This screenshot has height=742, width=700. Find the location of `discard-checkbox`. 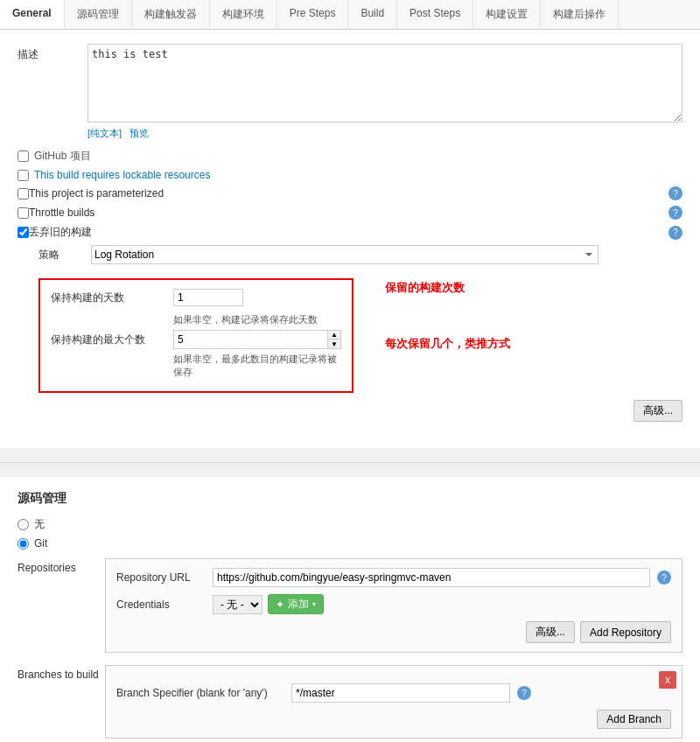

discard-checkbox is located at coordinates (23, 233).